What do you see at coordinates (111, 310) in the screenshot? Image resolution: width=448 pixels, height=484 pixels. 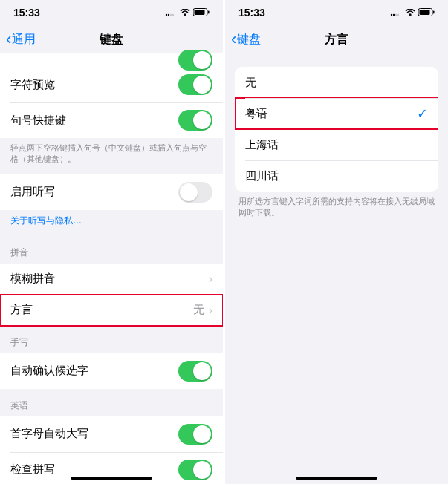 I see `dialect-row: 方言 无 ›` at bounding box center [111, 310].